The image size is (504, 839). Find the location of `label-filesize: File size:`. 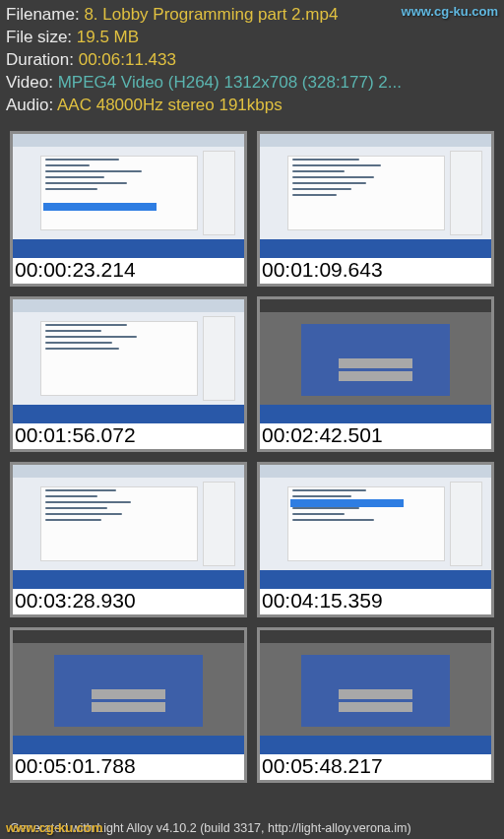

label-filesize: File size: is located at coordinates (41, 37).